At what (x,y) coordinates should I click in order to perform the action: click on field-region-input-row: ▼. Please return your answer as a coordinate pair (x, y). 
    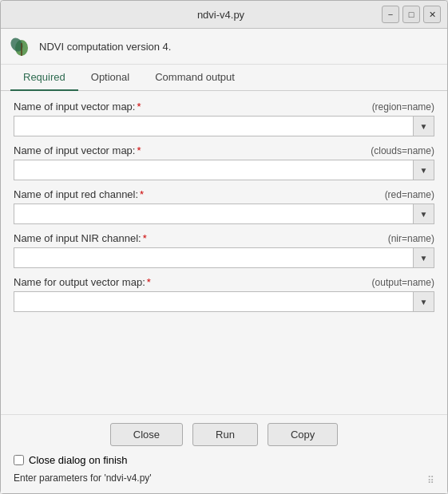
    Looking at the image, I should click on (224, 126).